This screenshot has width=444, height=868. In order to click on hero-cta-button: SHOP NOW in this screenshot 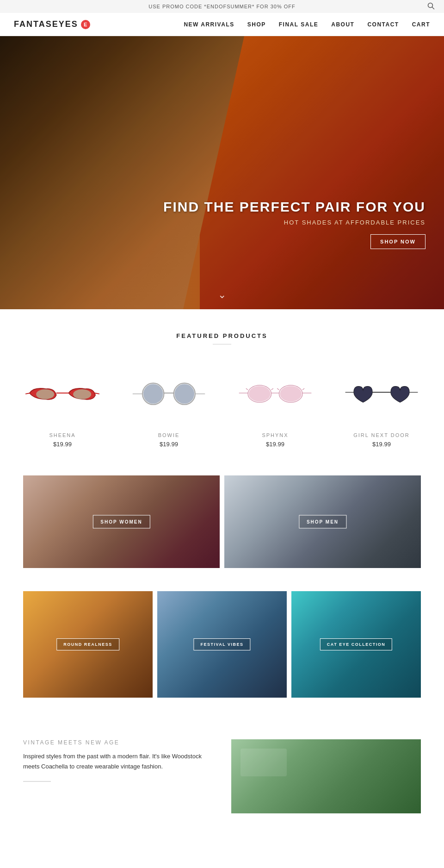, I will do `click(398, 242)`.